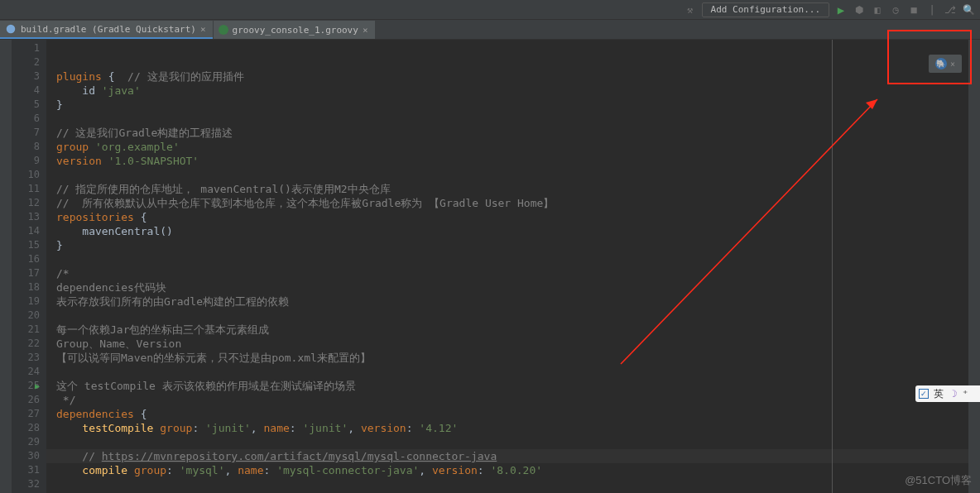 The width and height of the screenshot is (980, 493). I want to click on code-line: compile group: 'mysql', name: 'mysql-con…, so click(512, 470).